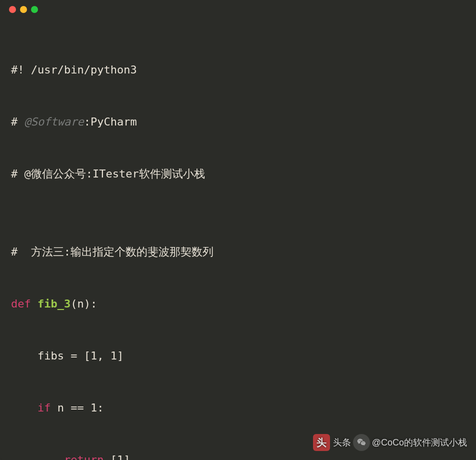 The image size is (476, 460). What do you see at coordinates (238, 174) in the screenshot?
I see `code-line: # @微信公众号:ITester软件测试小栈` at bounding box center [238, 174].